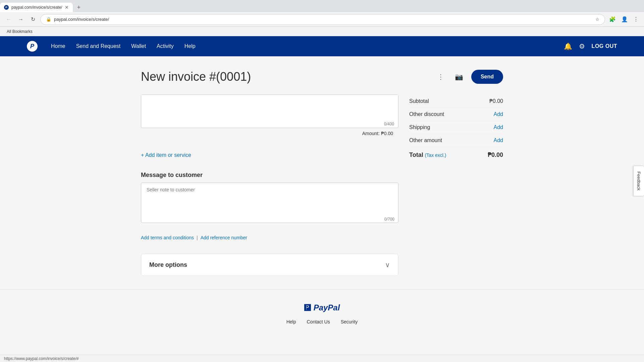 The height and width of the screenshot is (362, 644). Describe the element at coordinates (456, 141) in the screenshot. I see `other-amount-row: Other amount Add` at that location.